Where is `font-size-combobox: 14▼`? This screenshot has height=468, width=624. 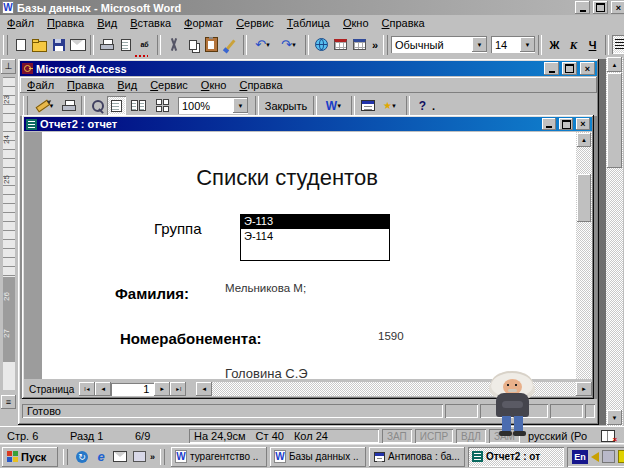
font-size-combobox: 14▼ is located at coordinates (513, 44).